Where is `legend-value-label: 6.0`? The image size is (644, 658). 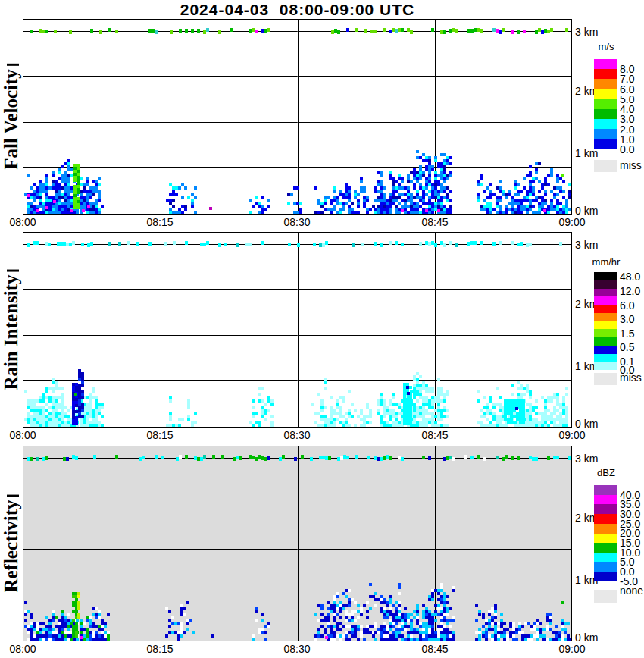 legend-value-label: 6.0 is located at coordinates (632, 306).